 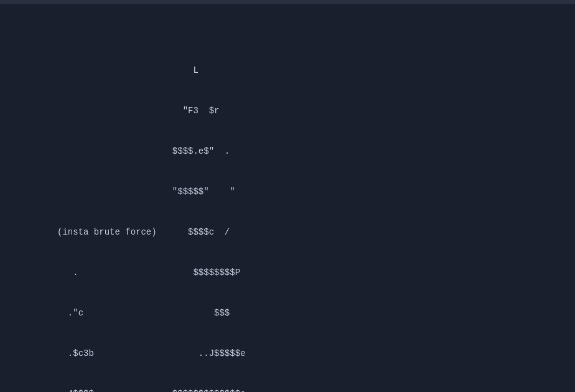 What do you see at coordinates (138, 273) in the screenshot?
I see `ascii-line-6: . $$$$$$$$P` at bounding box center [138, 273].